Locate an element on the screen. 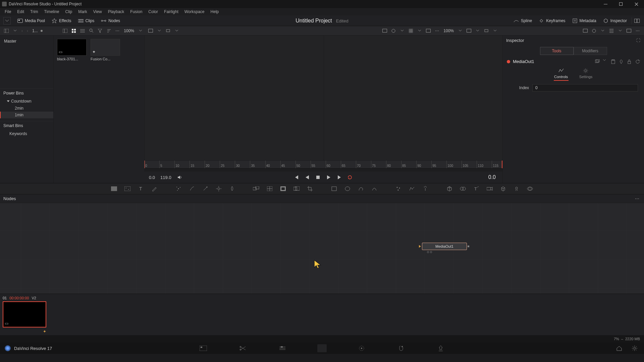  viewer1-rect-dropdown is located at coordinates (177, 31).